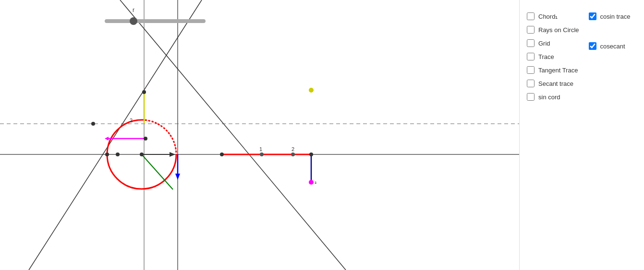 The image size is (644, 270). What do you see at coordinates (558, 70) in the screenshot?
I see `tangent-trace-label: Tangent Trace` at bounding box center [558, 70].